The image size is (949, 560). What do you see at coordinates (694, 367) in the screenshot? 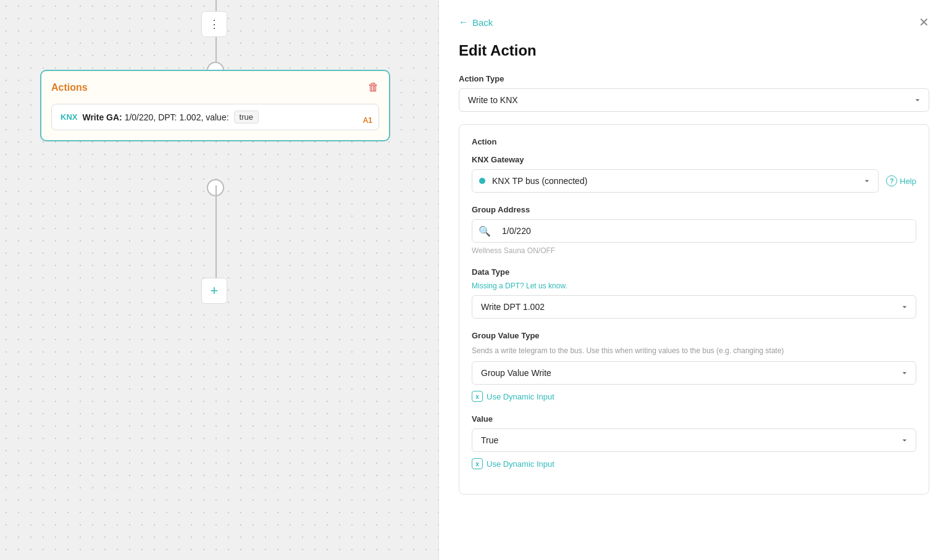
I see `group-value-type-group: Group Value Type Sends a write telegram …` at bounding box center [694, 367].